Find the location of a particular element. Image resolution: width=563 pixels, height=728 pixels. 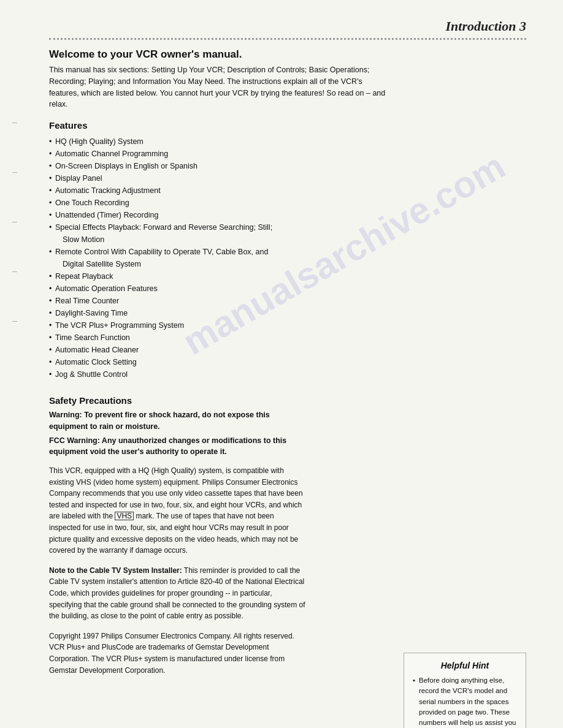

safety-paragraph-1: This VCR, equipped with a HQ (High Quali… is located at coordinates (178, 511).